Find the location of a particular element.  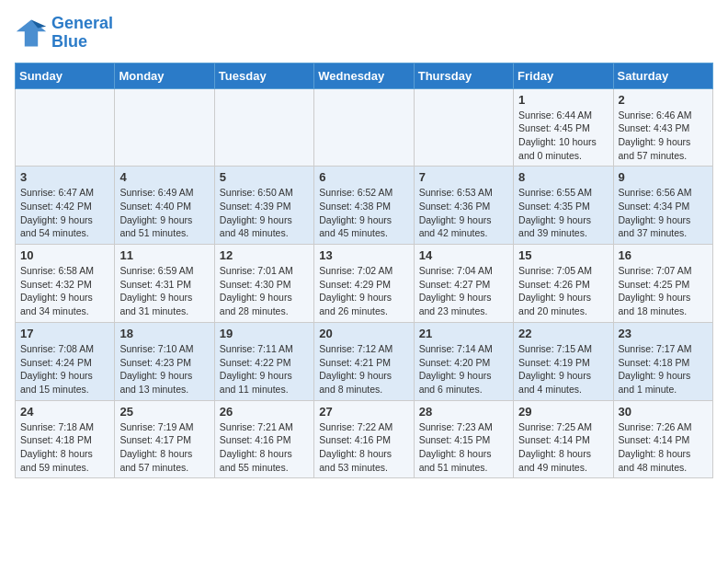

day-header-saturday: Saturday is located at coordinates (663, 75).